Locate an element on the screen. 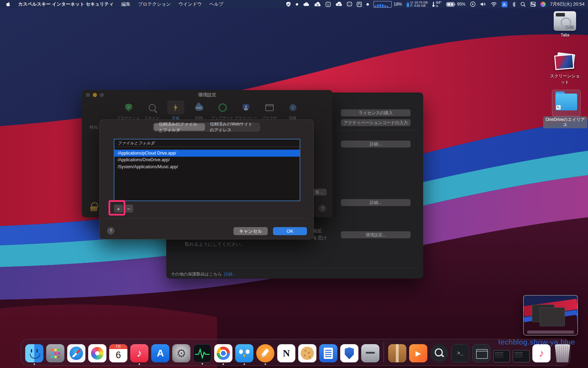 The width and height of the screenshot is (588, 368). dock-icon-terminal-app: >_ is located at coordinates (460, 353).